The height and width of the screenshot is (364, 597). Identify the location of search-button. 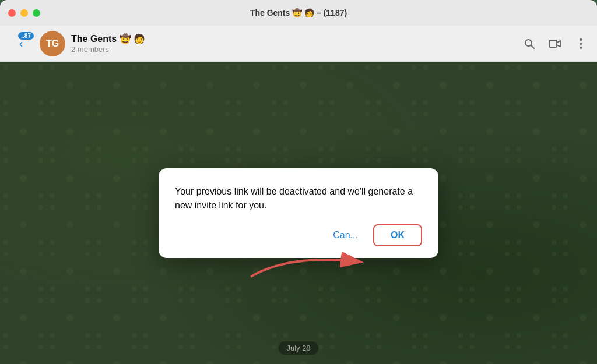
(529, 44).